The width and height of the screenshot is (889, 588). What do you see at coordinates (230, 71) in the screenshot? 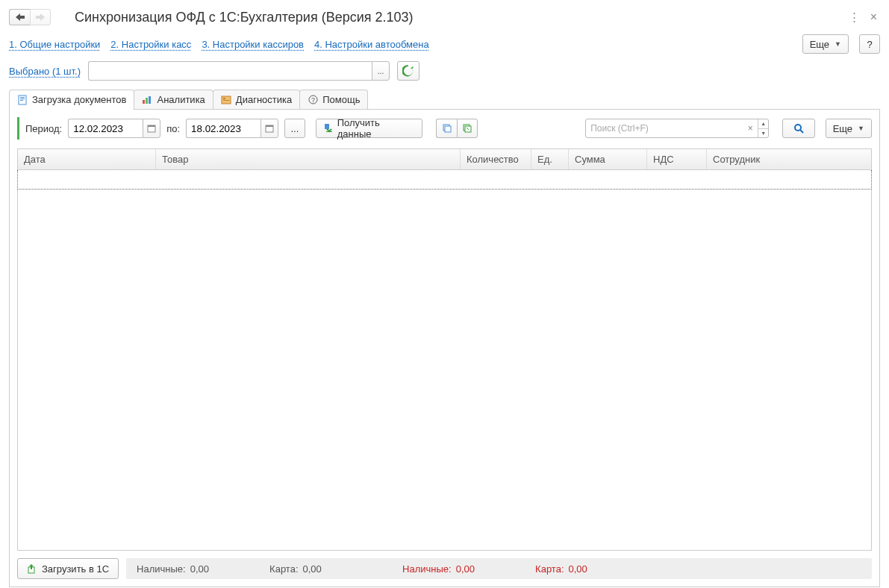
I see `selection-input` at bounding box center [230, 71].